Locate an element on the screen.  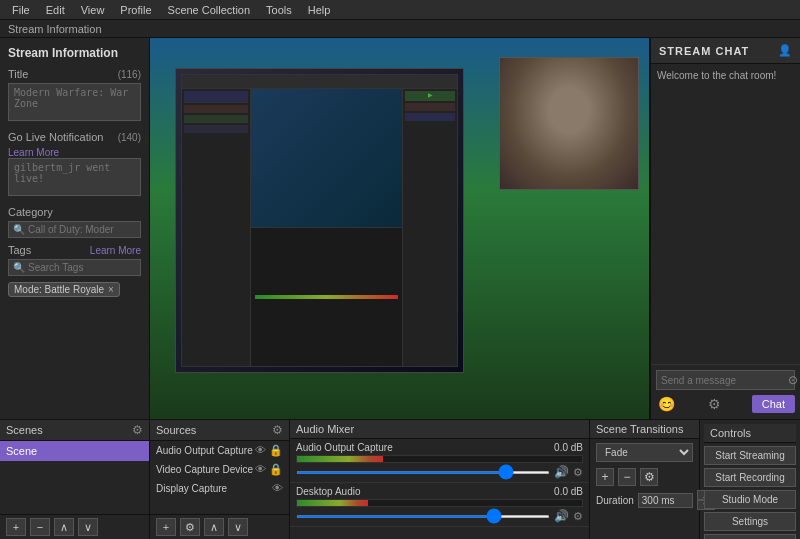
audio-track-0-controls: 🔊 ⚙ is located at coordinates (440, 472).